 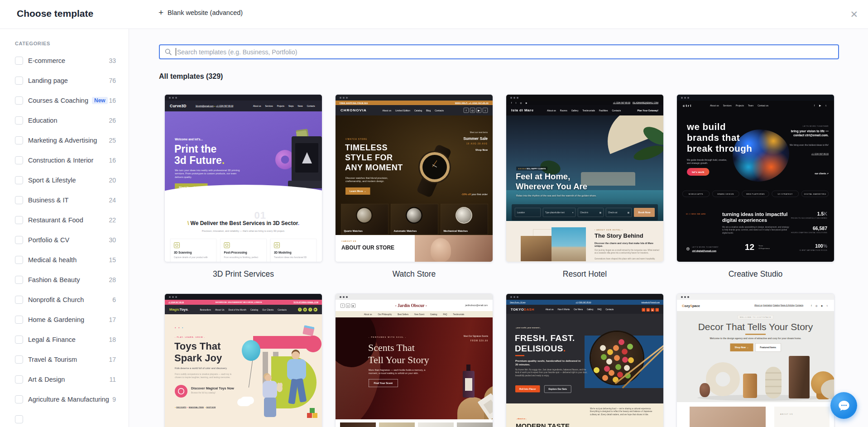 What do you see at coordinates (48, 200) in the screenshot?
I see `category-label: Business & IT` at bounding box center [48, 200].